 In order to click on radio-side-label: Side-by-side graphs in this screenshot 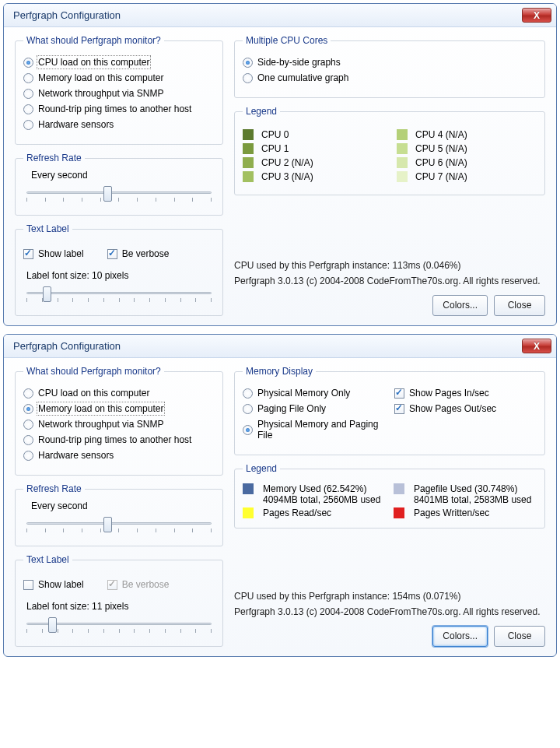, I will do `click(299, 62)`.